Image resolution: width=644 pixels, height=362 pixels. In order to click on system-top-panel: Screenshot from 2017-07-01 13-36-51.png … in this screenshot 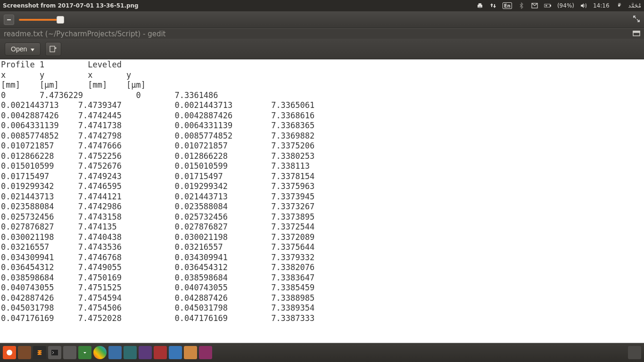, I will do `click(322, 6)`.